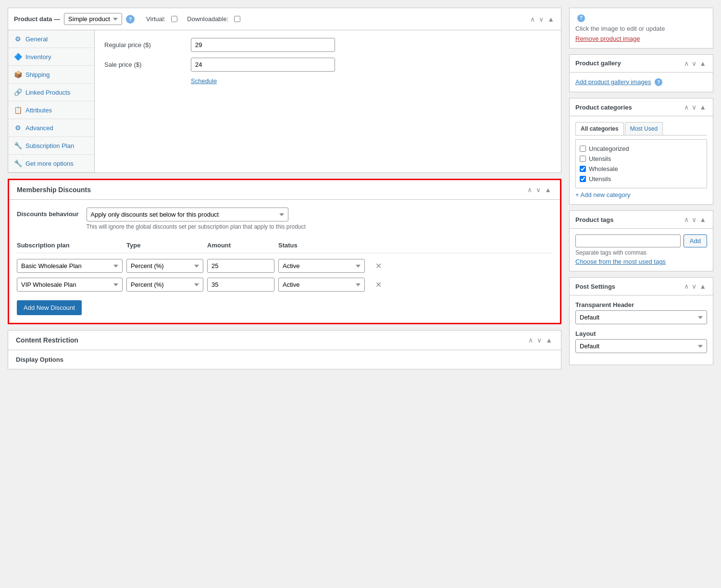 This screenshot has height=588, width=721. What do you see at coordinates (621, 261) in the screenshot?
I see `tags-most-used-link: Choose from the most used tags` at bounding box center [621, 261].